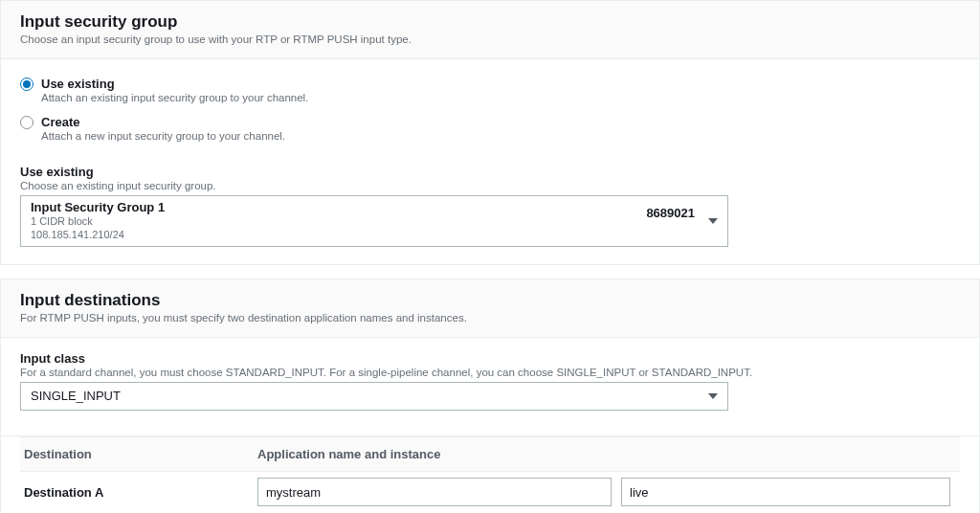 Image resolution: width=980 pixels, height=513 pixels. What do you see at coordinates (174, 98) in the screenshot?
I see `radio-hint: Attach an existing input security group …` at bounding box center [174, 98].